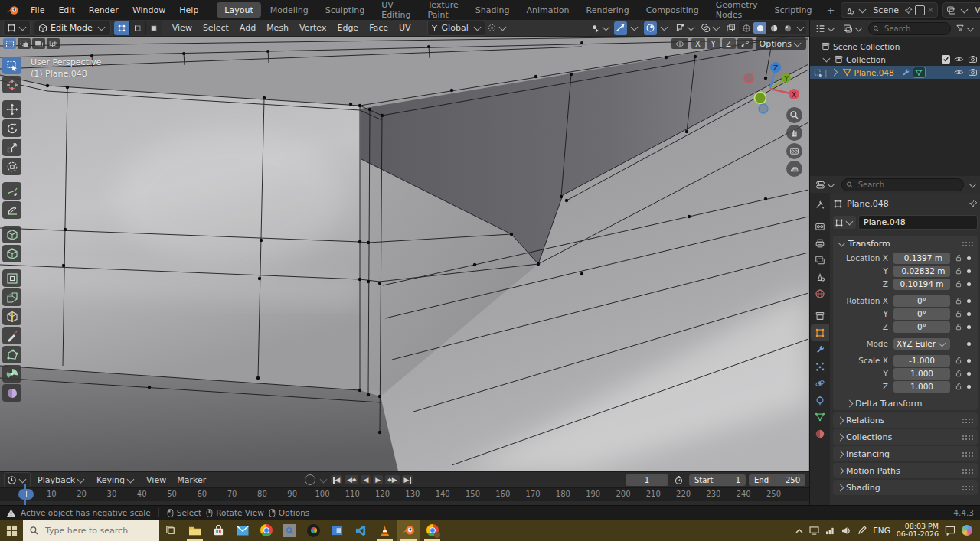 The height and width of the screenshot is (541, 980). I want to click on play-button: ▶, so click(378, 480).